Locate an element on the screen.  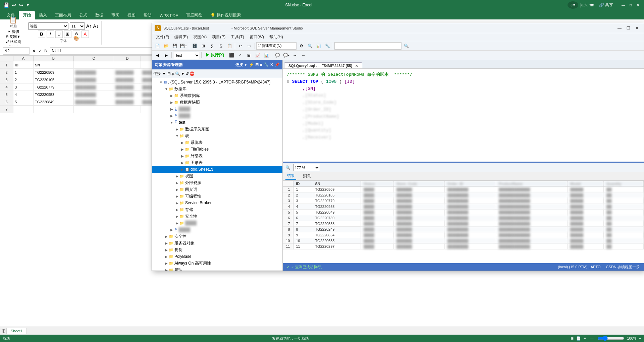
menu-help: 帮助(H) is located at coordinates (276, 37).